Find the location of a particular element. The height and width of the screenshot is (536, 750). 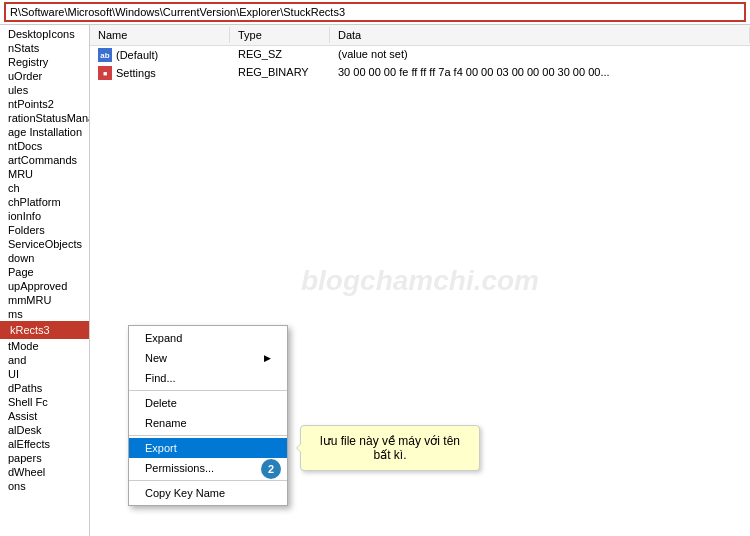

callout-tooltip: lưu file này về máy với tên bất kì. is located at coordinates (390, 448).